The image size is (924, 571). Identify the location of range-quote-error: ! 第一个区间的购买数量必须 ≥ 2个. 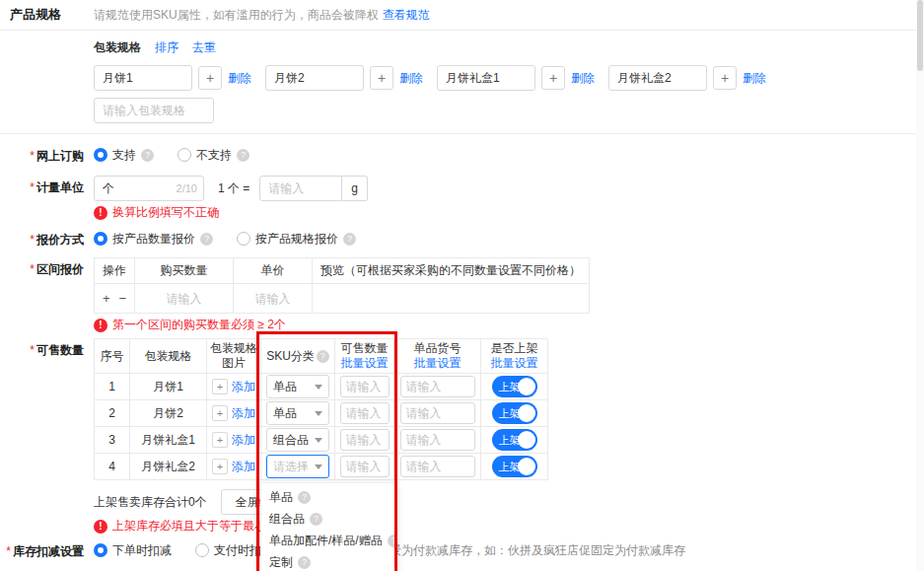
(189, 325).